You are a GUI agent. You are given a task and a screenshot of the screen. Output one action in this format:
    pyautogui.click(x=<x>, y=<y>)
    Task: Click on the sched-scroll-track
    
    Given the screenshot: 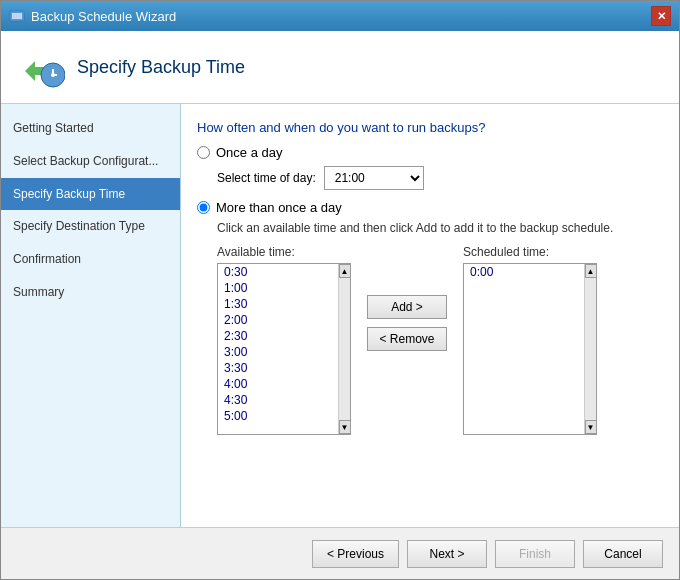 What is the action you would take?
    pyautogui.click(x=590, y=349)
    